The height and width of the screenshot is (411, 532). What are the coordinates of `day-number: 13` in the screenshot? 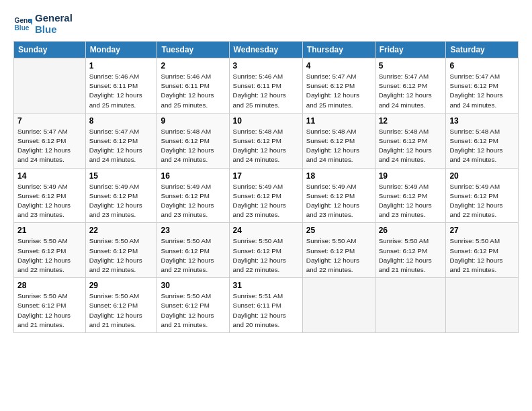 It's located at (482, 121).